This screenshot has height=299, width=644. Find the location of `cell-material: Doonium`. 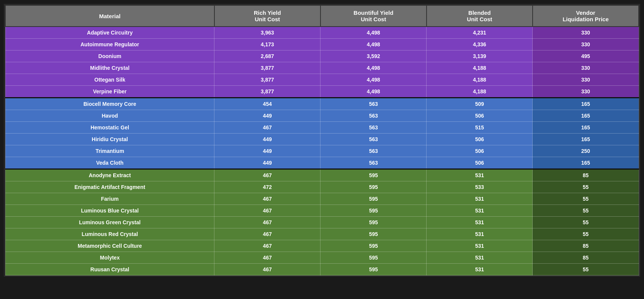

cell-material: Doonium is located at coordinates (110, 56).